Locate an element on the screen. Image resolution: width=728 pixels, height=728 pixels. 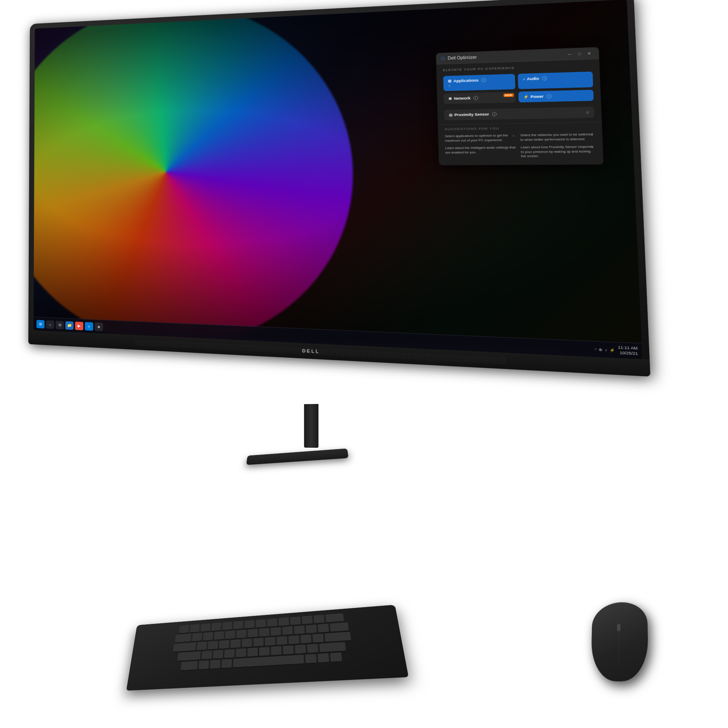
suggestions-title: SUGGESTIONS FOR YOU is located at coordinates (519, 128).